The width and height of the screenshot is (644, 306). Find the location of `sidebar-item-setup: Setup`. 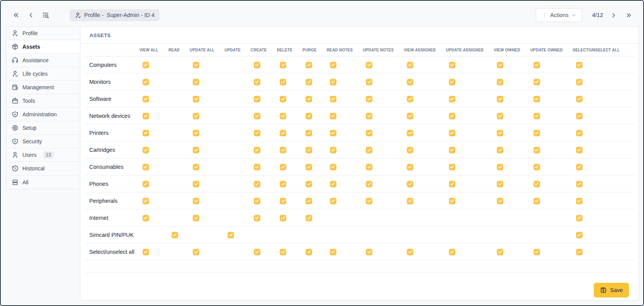

sidebar-item-setup: Setup is located at coordinates (43, 128).